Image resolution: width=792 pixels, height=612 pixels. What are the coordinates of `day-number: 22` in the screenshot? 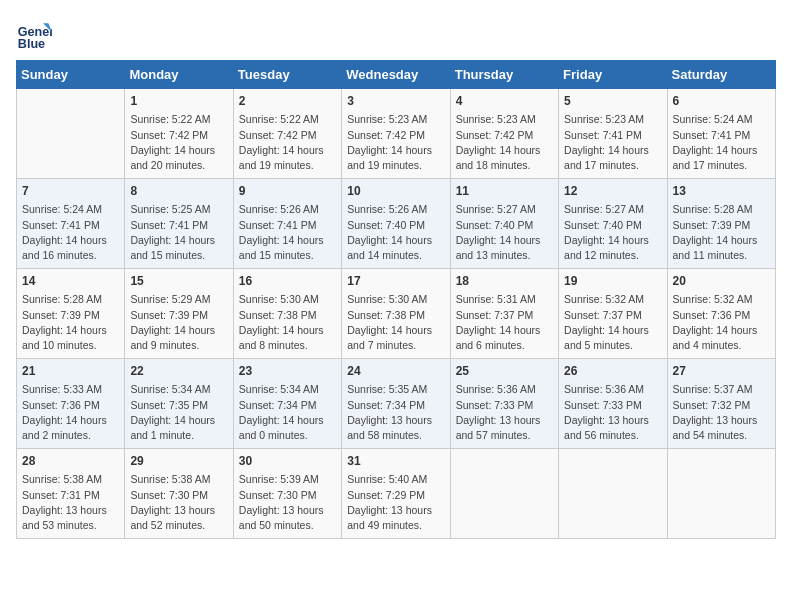 It's located at (178, 372).